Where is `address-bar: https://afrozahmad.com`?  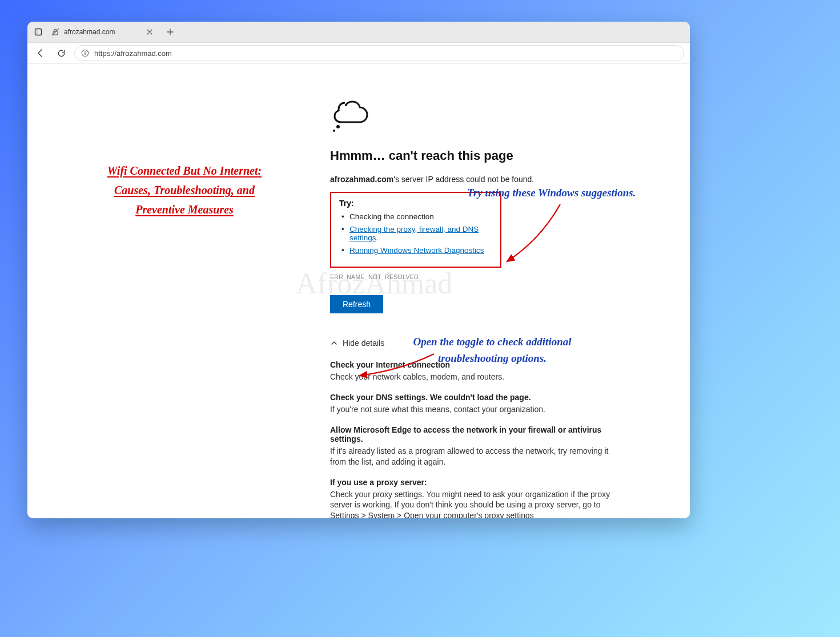 address-bar: https://afrozahmad.com is located at coordinates (359, 53).